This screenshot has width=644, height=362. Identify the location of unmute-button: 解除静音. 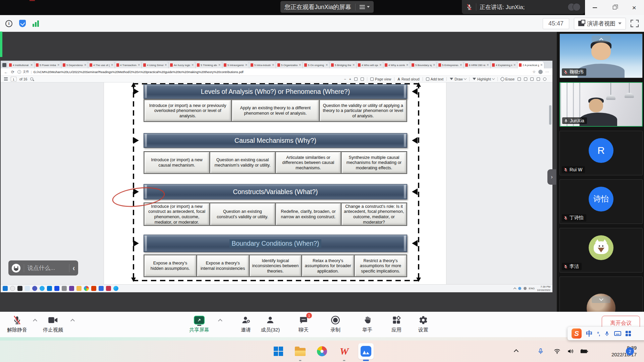
(17, 324).